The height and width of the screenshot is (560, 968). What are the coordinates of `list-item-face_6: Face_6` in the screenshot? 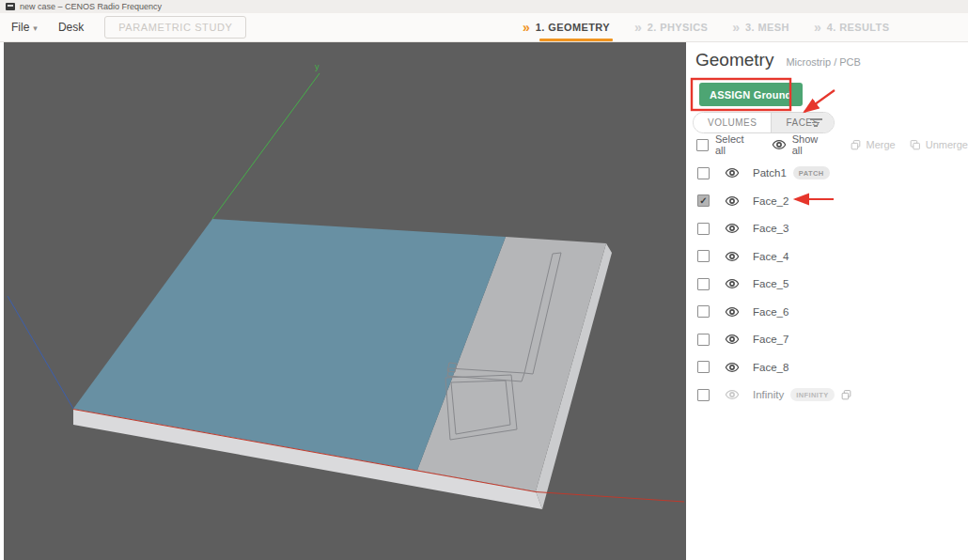 It's located at (827, 312).